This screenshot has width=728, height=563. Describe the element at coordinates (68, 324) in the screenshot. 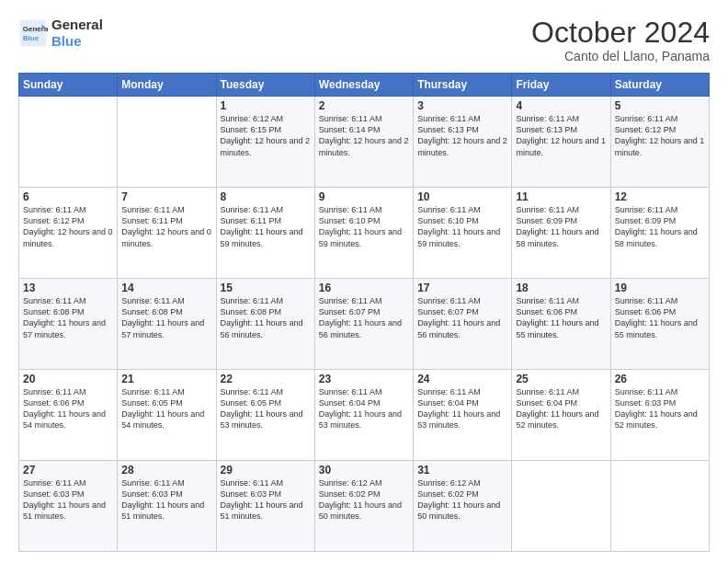

I see `cell-2-0: 13Sunrise: 6:11 AMSunset: 6:08 PMDayligh…` at that location.